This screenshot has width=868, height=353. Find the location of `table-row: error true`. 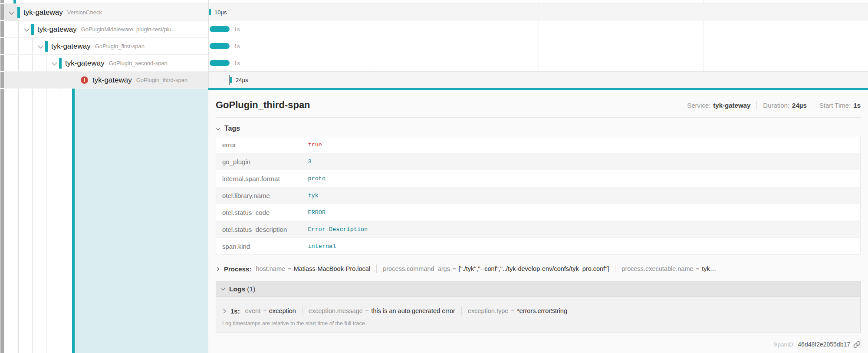

table-row: error true is located at coordinates (538, 145).